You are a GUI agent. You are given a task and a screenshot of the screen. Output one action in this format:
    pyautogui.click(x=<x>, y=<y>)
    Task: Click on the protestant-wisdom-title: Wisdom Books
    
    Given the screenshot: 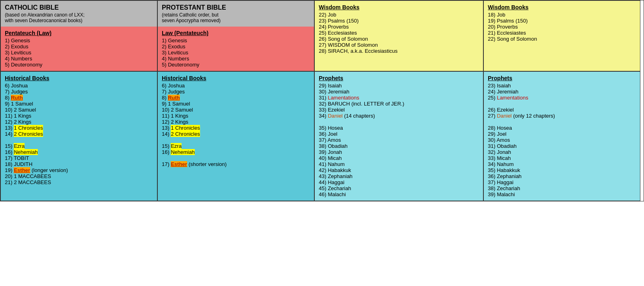 What is the action you would take?
    pyautogui.click(x=562, y=7)
    